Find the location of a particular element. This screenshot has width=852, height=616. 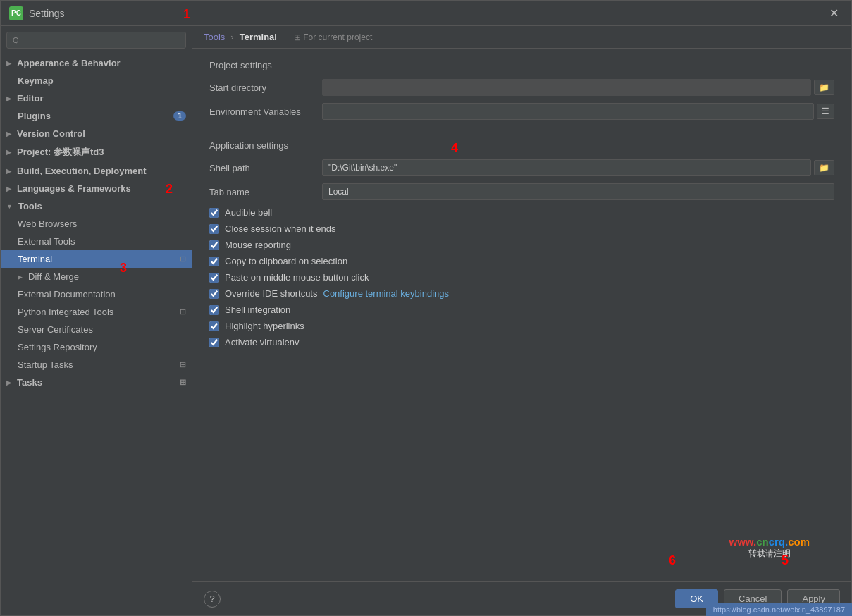

breadcrumb-parent: Tools is located at coordinates (214, 37).